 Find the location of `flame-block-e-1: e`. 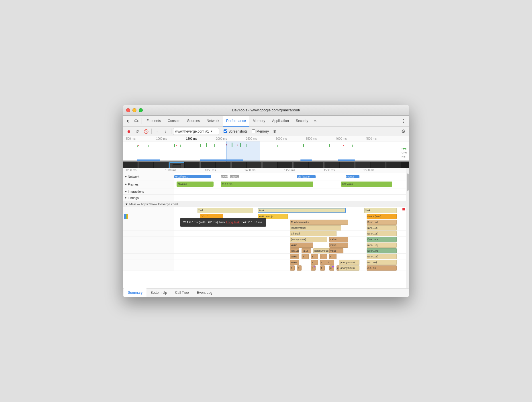

flame-block-e-1: e is located at coordinates (332, 268).